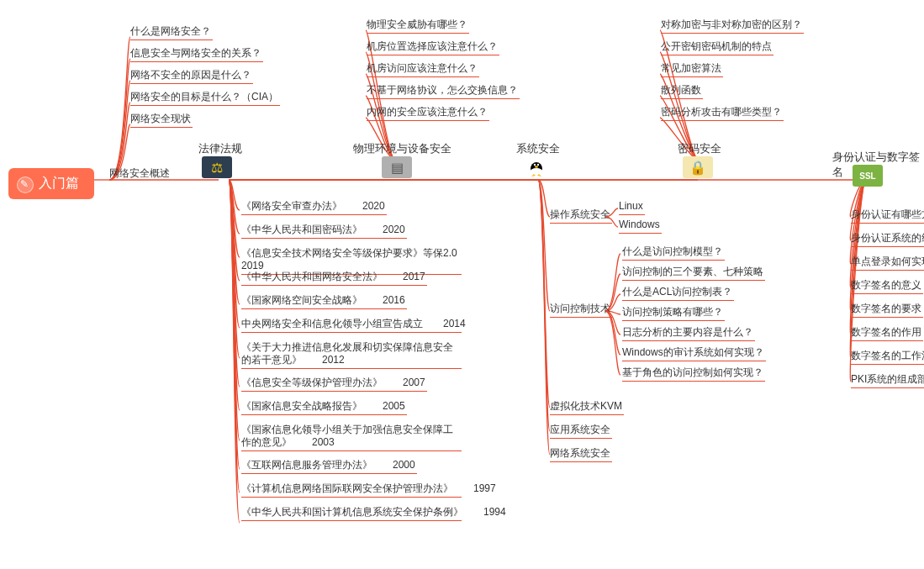 This screenshot has height=569, width=924. Describe the element at coordinates (732, 26) in the screenshot. I see `pwd-item: 对称加密与非对称加密的区别？` at that location.